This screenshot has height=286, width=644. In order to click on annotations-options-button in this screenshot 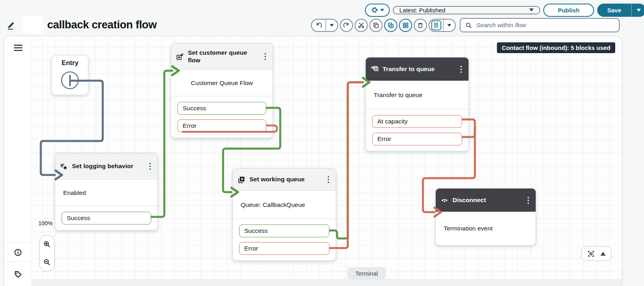, I will do `click(449, 26)`.